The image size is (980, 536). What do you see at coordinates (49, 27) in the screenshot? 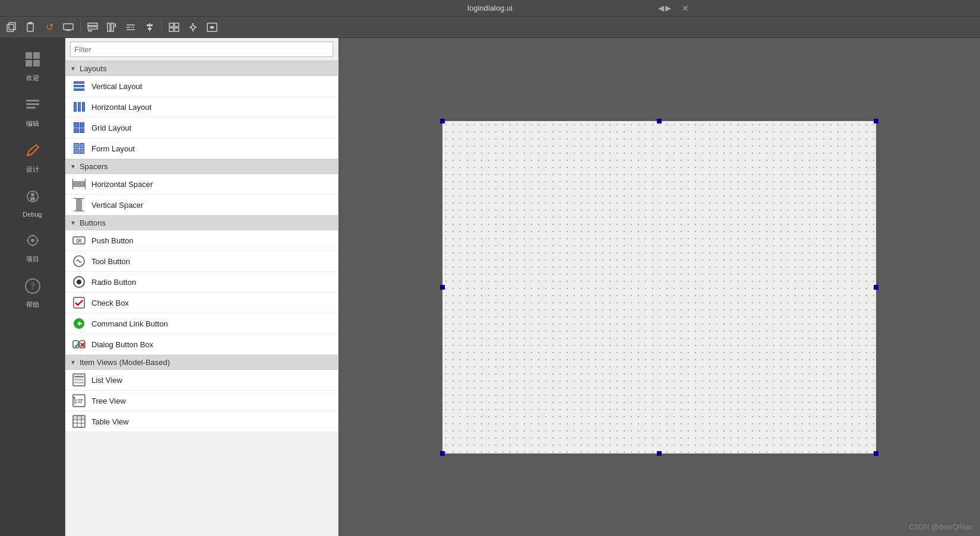
I see `toolbar-btn-refresh: ↺` at bounding box center [49, 27].